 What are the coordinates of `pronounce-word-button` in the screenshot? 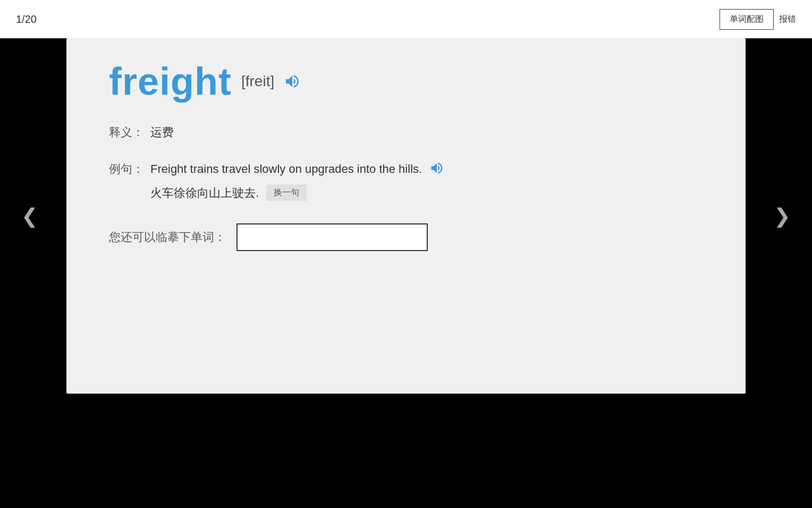 It's located at (292, 81).